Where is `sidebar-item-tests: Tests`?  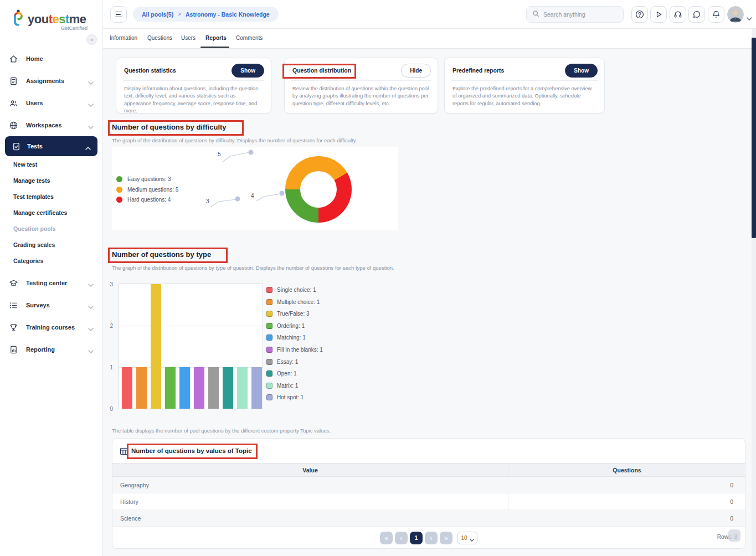
sidebar-item-tests: Tests is located at coordinates (51, 146).